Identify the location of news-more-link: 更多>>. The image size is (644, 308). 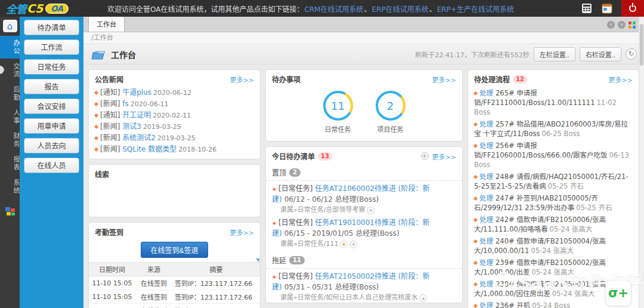
(242, 79).